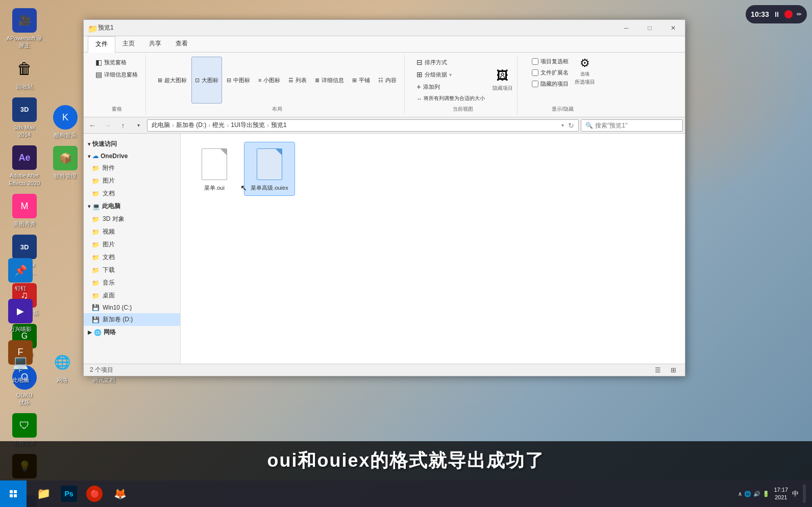  I want to click on close-button: ✕, so click(673, 28).